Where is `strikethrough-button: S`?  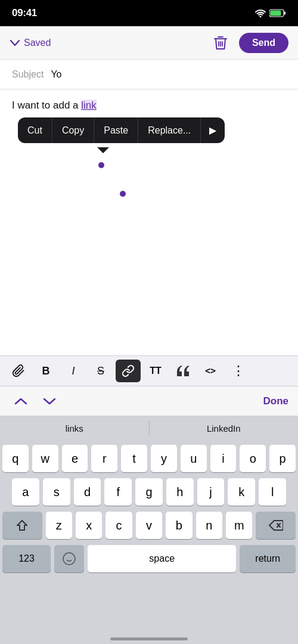
strikethrough-button: S is located at coordinates (101, 371).